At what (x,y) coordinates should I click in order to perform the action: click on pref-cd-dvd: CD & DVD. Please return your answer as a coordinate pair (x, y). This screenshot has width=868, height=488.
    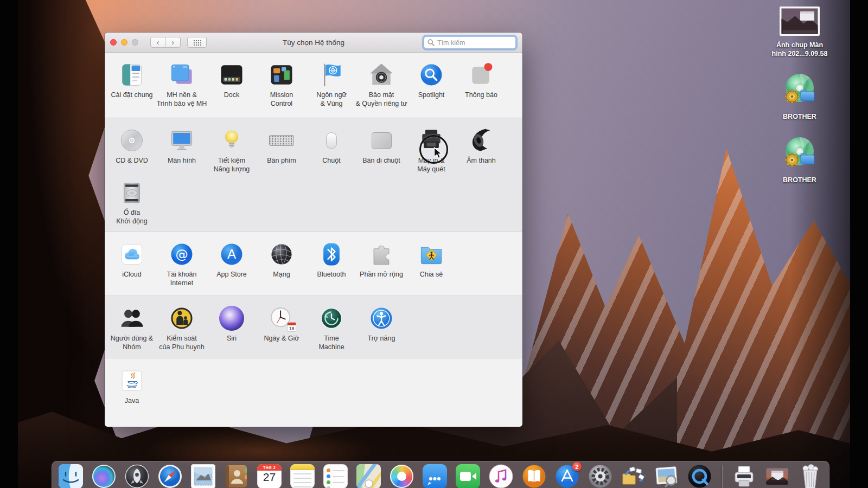
    Looking at the image, I should click on (132, 149).